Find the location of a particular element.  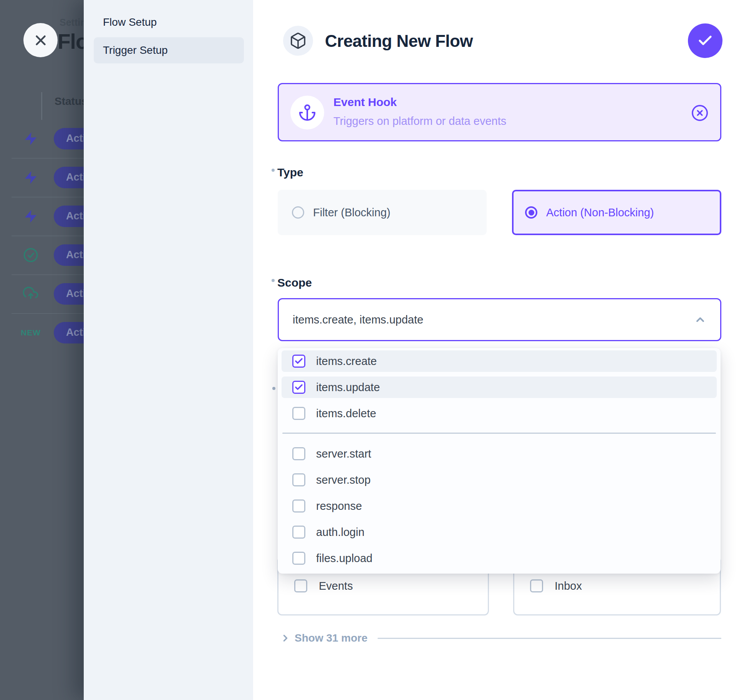

close-icon is located at coordinates (41, 40).